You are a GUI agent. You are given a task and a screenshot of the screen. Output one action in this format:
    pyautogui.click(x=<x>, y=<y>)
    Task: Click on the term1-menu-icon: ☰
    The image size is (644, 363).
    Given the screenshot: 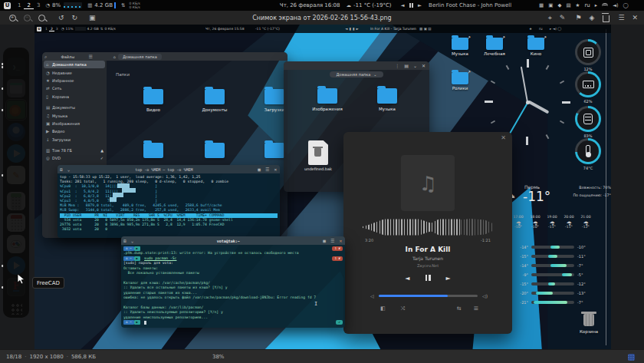 What is the action you would take?
    pyautogui.click(x=267, y=169)
    